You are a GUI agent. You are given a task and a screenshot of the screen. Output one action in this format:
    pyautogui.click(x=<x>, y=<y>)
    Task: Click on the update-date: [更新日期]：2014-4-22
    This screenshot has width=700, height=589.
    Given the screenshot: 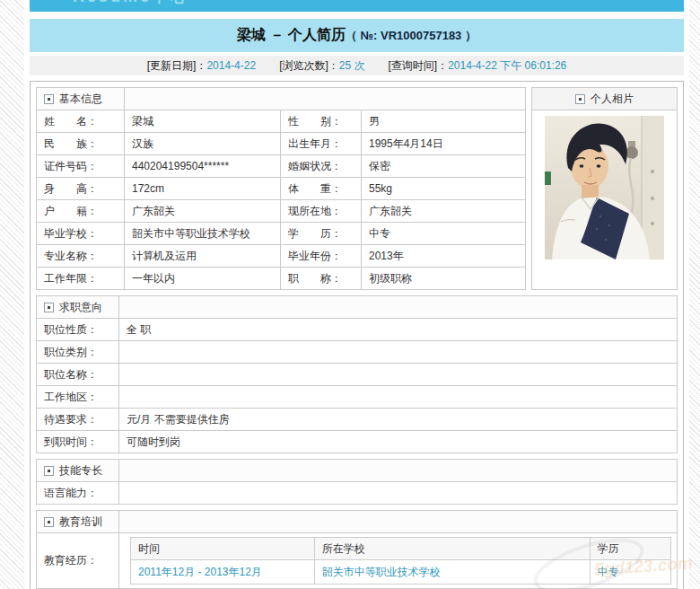 What is the action you would take?
    pyautogui.click(x=201, y=66)
    